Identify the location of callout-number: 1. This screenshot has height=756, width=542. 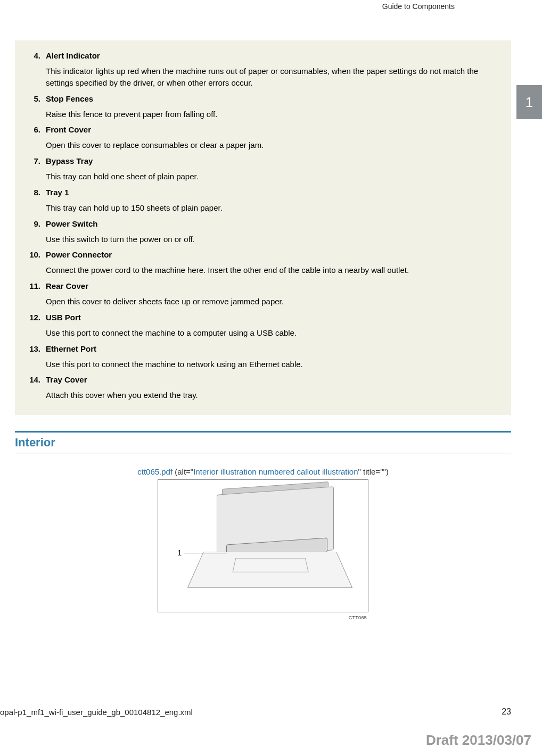
(179, 552).